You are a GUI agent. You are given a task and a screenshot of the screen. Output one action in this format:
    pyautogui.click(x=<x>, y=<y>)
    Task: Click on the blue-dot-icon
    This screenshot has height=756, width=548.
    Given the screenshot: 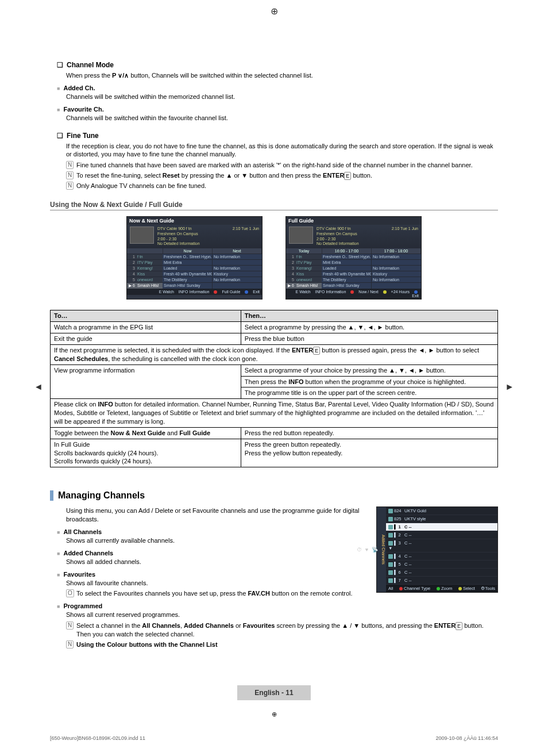 What is the action you would take?
    pyautogui.click(x=246, y=292)
    